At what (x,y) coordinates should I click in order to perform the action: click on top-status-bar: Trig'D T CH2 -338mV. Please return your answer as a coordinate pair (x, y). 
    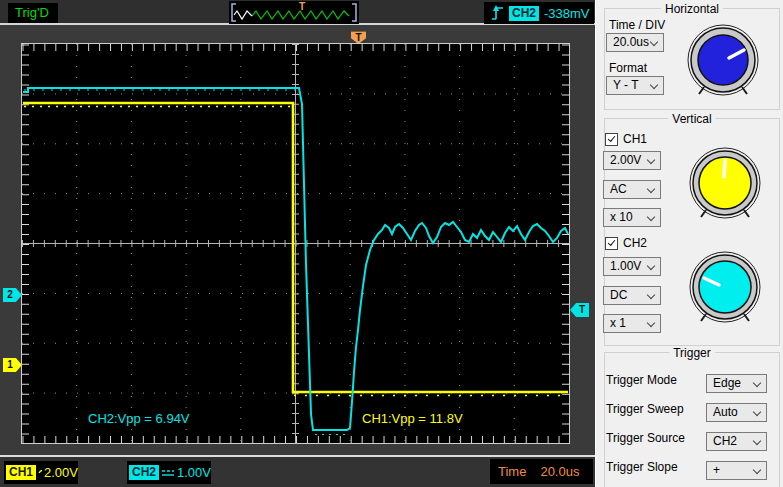
    Looking at the image, I should click on (298, 12).